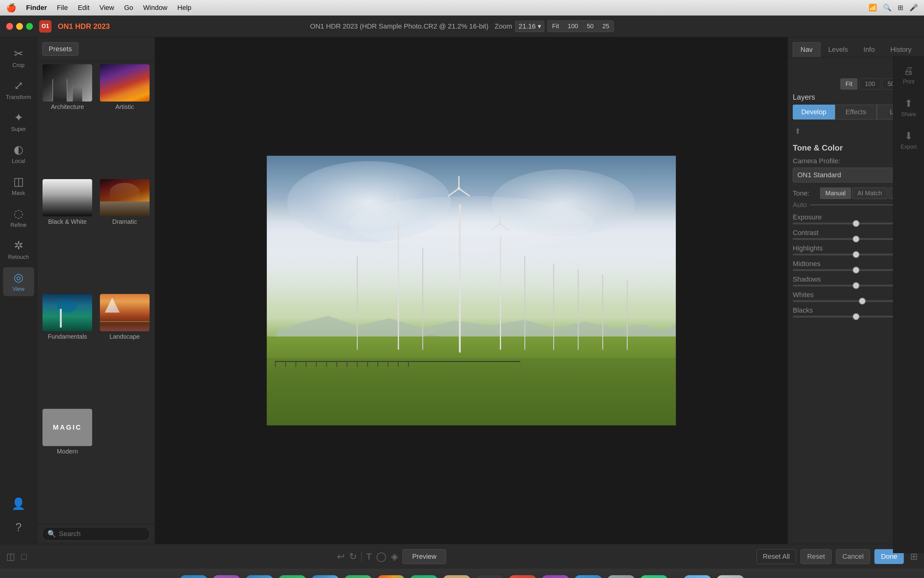 This screenshot has height=578, width=924. I want to click on menubar-file: File, so click(62, 8).